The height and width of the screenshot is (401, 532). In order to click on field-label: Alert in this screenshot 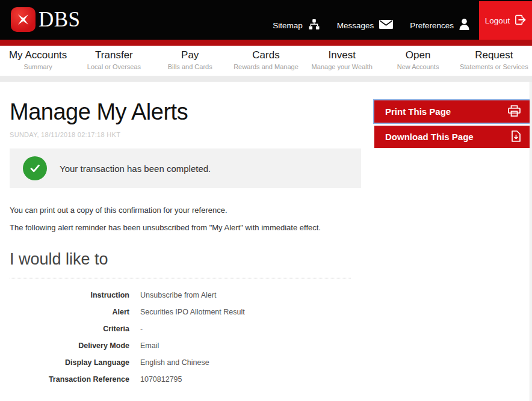, I will do `click(70, 312)`.